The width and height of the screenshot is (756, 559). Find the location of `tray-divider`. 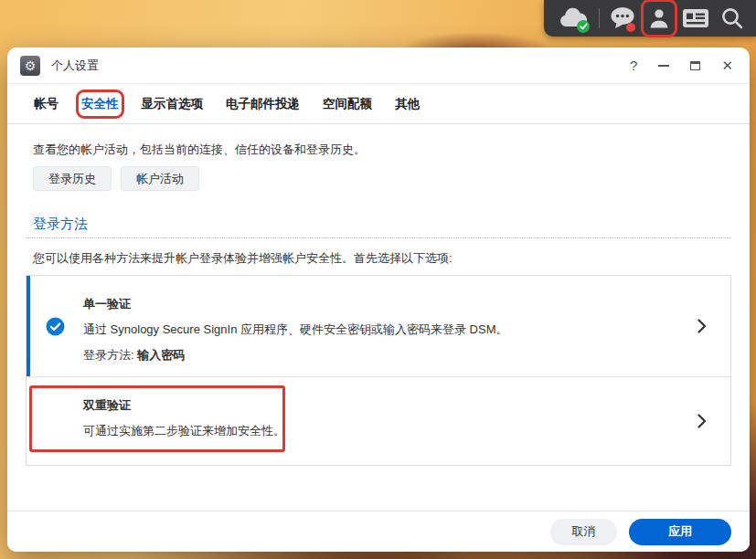

tray-divider is located at coordinates (600, 18).